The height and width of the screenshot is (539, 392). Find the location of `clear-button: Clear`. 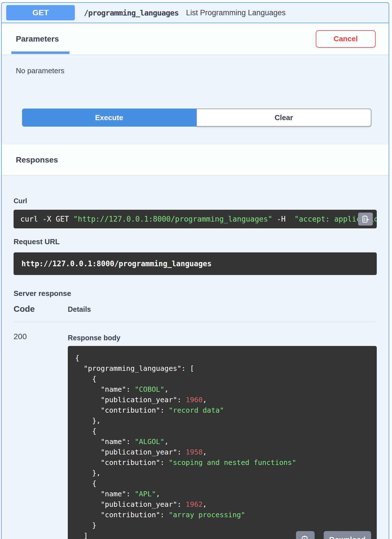

clear-button: Clear is located at coordinates (284, 118).